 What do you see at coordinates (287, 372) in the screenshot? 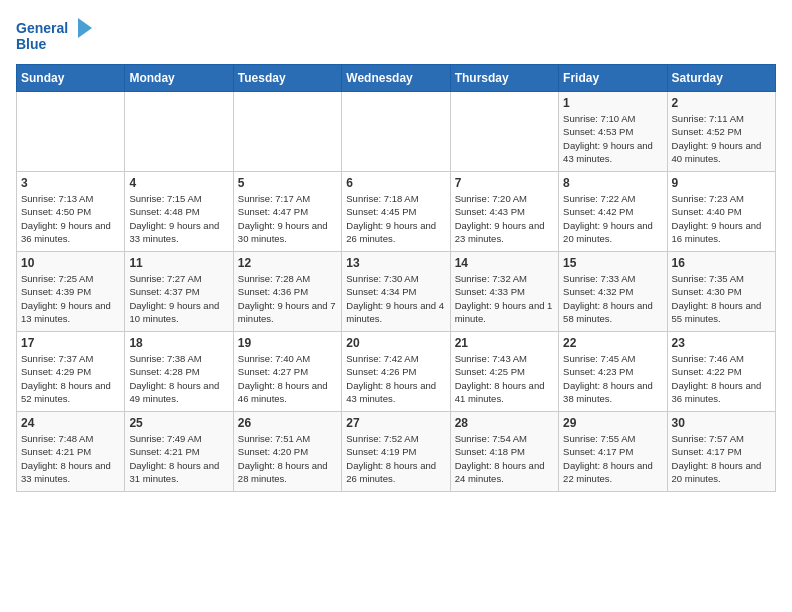
I see `calendar-cell: 19Sunrise: 7:40 AM Sunset: 4:27 PM Dayli…` at bounding box center [287, 372].